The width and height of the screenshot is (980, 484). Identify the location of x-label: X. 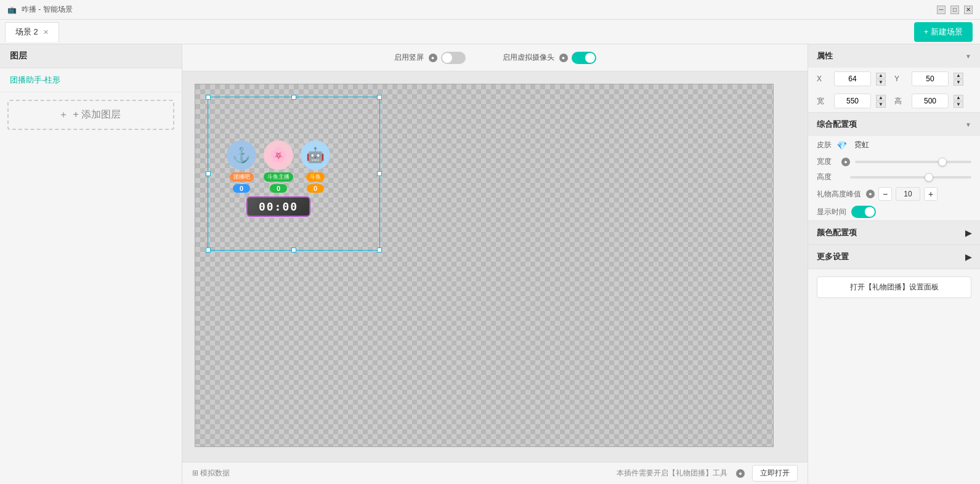
(823, 79).